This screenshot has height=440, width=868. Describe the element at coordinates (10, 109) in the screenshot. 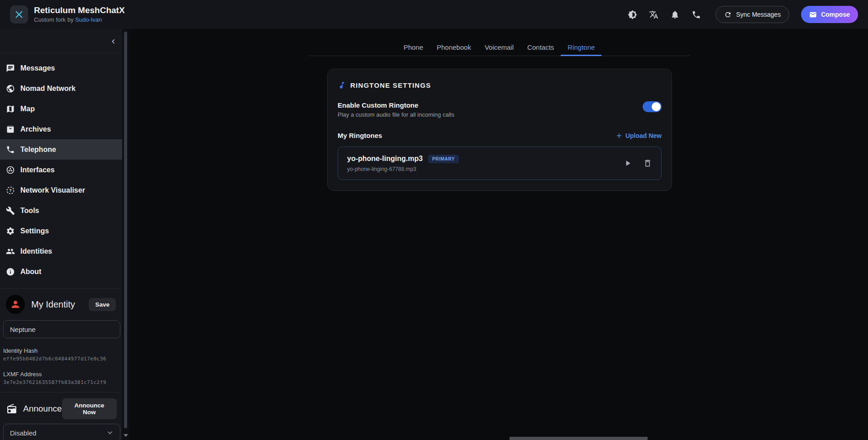

I see `map-icon` at that location.